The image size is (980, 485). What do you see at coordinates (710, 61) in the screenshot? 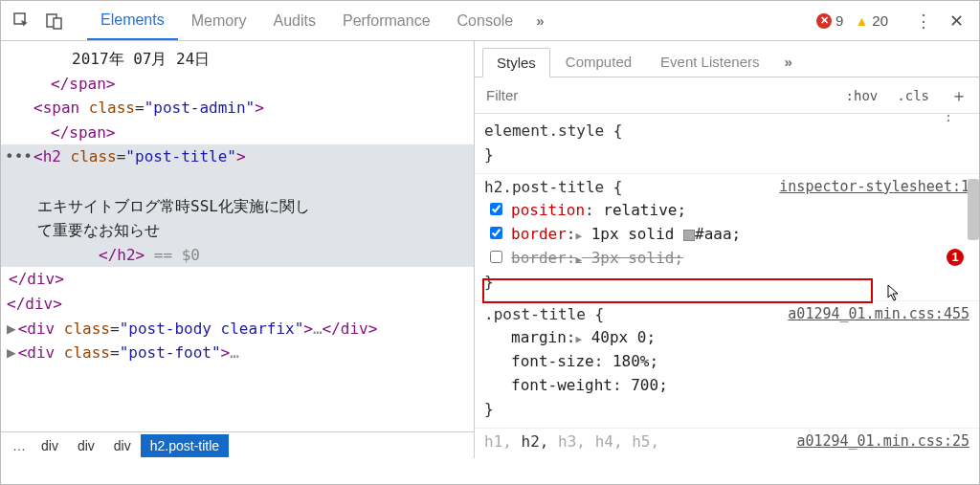
I see `subtab-event-listeners: Event Listeners` at bounding box center [710, 61].